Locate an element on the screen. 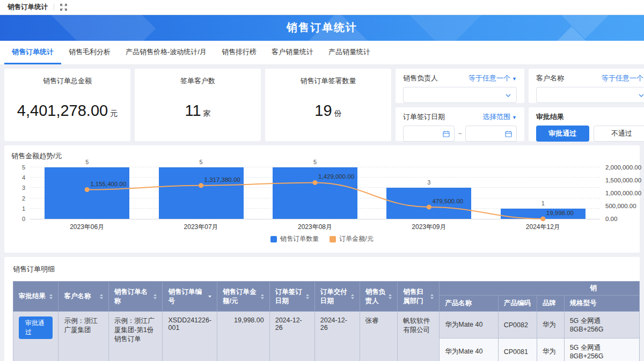 This screenshot has width=644, height=361. col-header-销售订单名称: 销售订单名称 is located at coordinates (135, 297).